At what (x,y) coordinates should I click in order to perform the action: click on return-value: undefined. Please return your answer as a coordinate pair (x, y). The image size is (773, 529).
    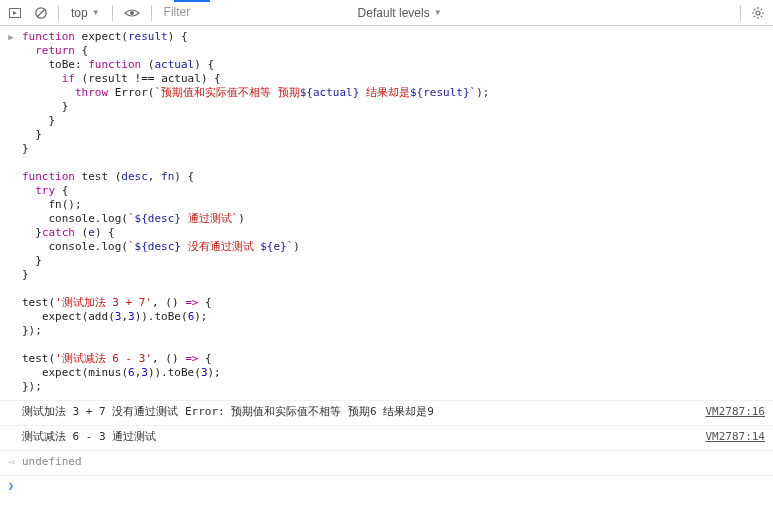
    Looking at the image, I should click on (398, 463).